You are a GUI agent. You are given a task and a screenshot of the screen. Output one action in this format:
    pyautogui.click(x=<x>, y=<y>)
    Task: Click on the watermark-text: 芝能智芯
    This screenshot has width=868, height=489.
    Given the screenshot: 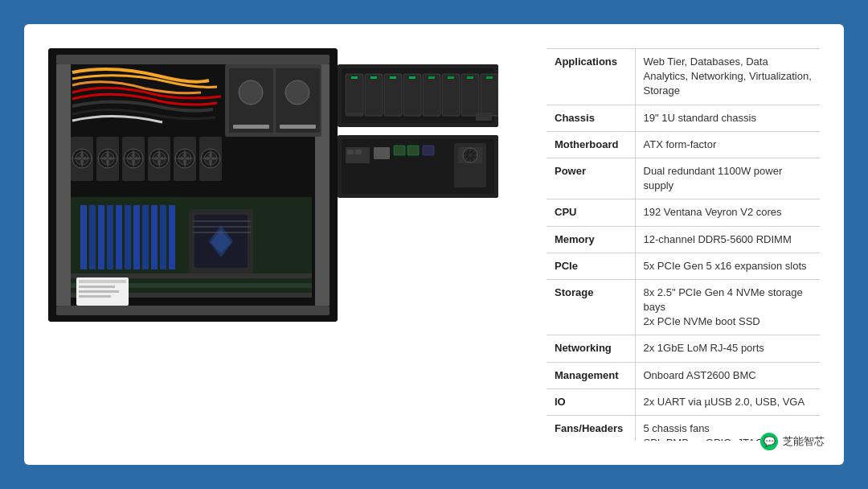 What is the action you would take?
    pyautogui.click(x=804, y=442)
    